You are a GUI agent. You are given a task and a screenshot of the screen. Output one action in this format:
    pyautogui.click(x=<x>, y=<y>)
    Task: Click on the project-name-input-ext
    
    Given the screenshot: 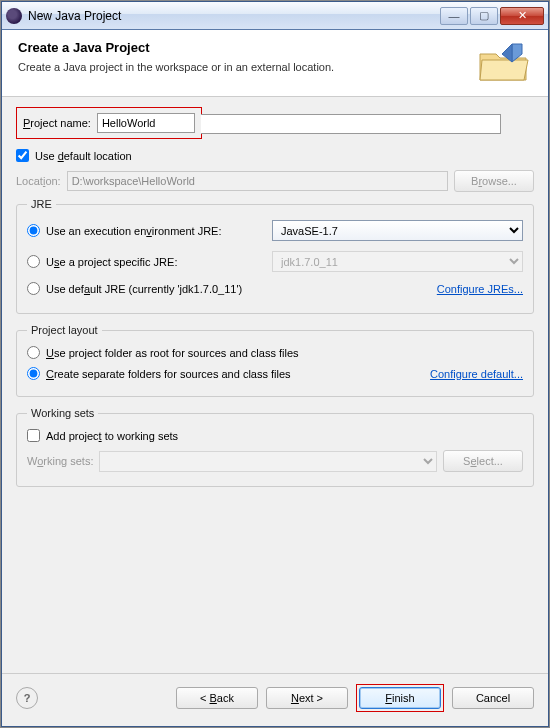 What is the action you would take?
    pyautogui.click(x=351, y=124)
    